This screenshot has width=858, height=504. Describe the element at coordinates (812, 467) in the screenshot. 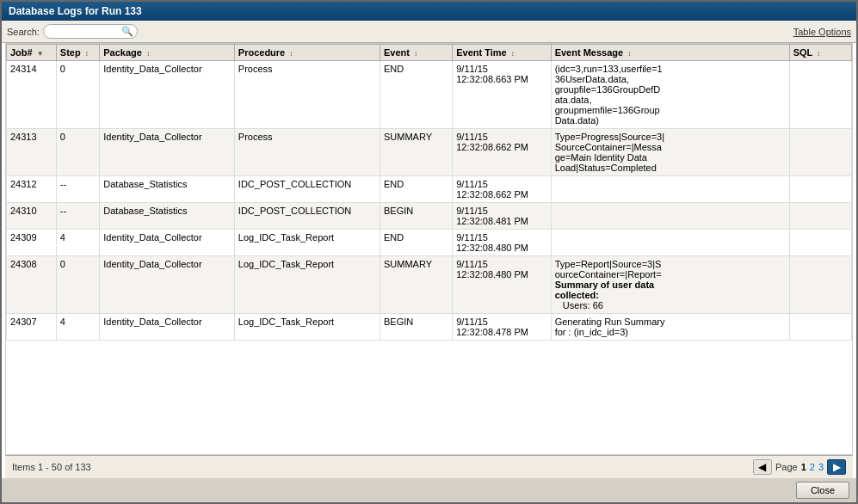

I see `page-2: 2` at that location.